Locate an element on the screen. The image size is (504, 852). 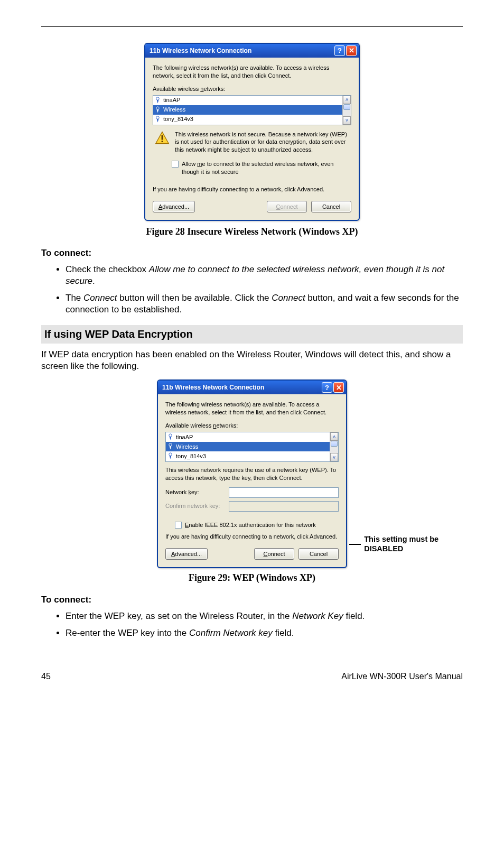
callout-text: This setting must be DISABLED is located at coordinates (413, 544).